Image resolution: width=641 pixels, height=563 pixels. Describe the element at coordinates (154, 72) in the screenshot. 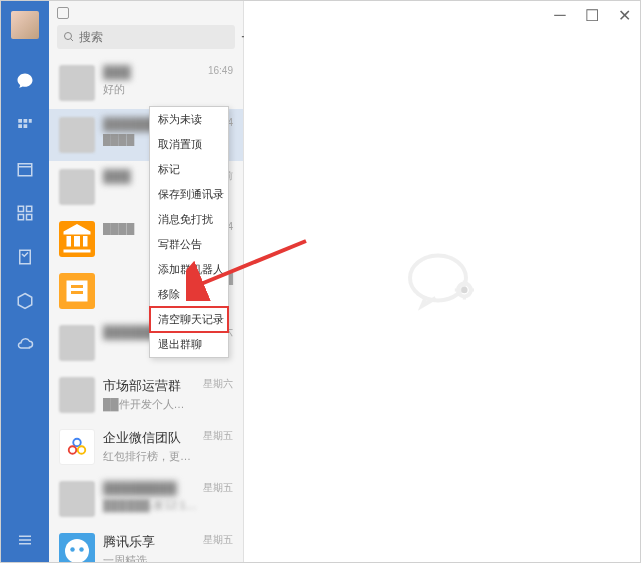

I see `chat-name: ███` at that location.